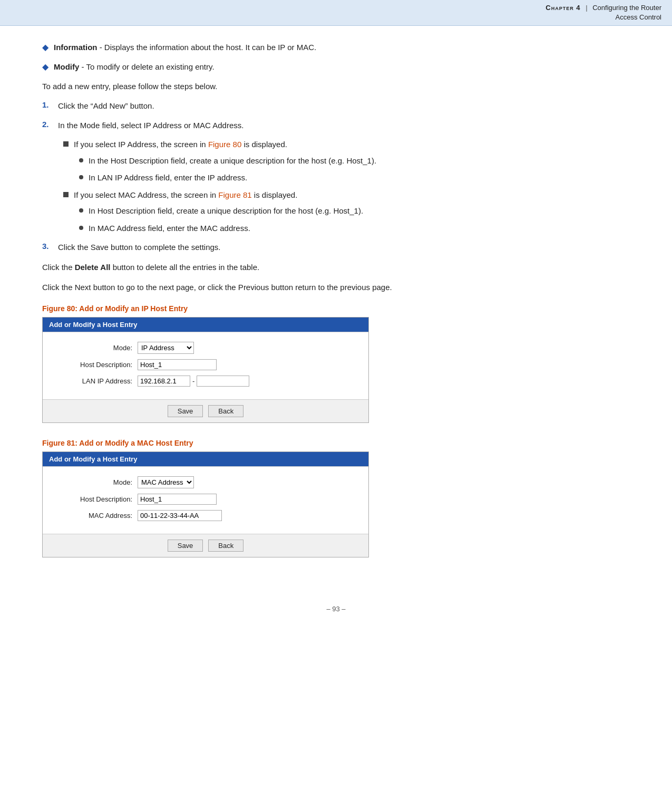 The width and height of the screenshot is (672, 808). What do you see at coordinates (177, 365) in the screenshot?
I see `figure80-input-host` at bounding box center [177, 365].